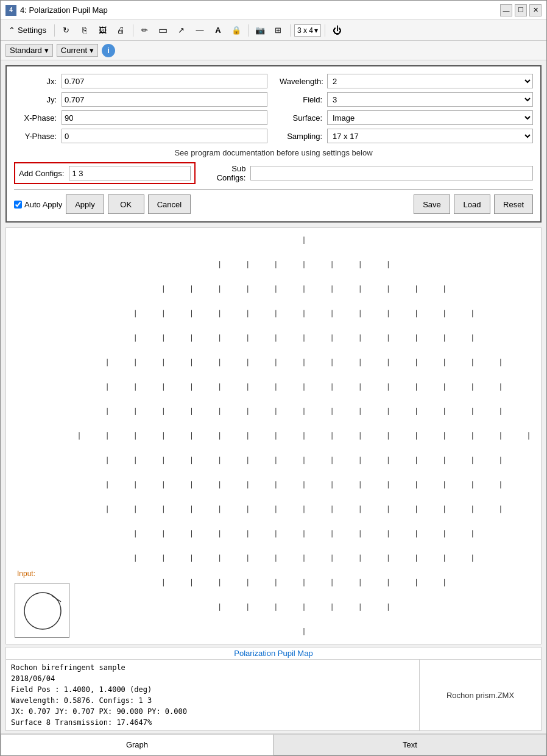 The height and width of the screenshot is (756, 547). Describe the element at coordinates (213, 690) in the screenshot. I see `info-line-3: Field Pos : 1.4000, 1.4000 (deg)` at that location.